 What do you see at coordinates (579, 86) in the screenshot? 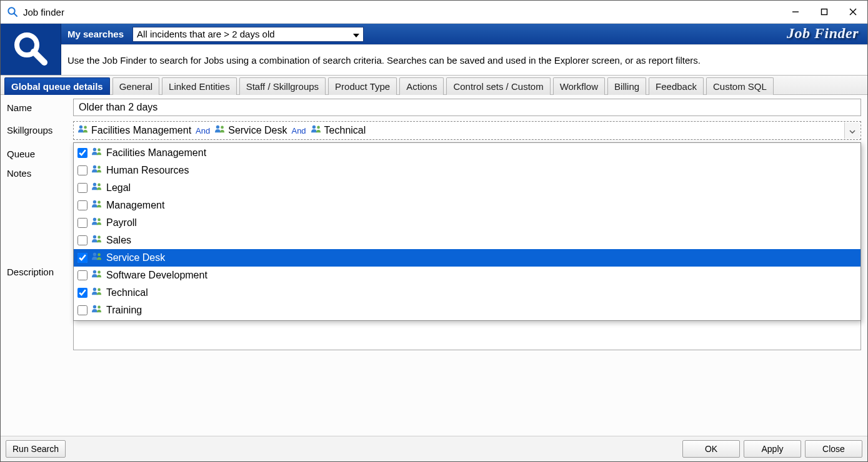
I see `tab-workflow: Workflow` at bounding box center [579, 86].